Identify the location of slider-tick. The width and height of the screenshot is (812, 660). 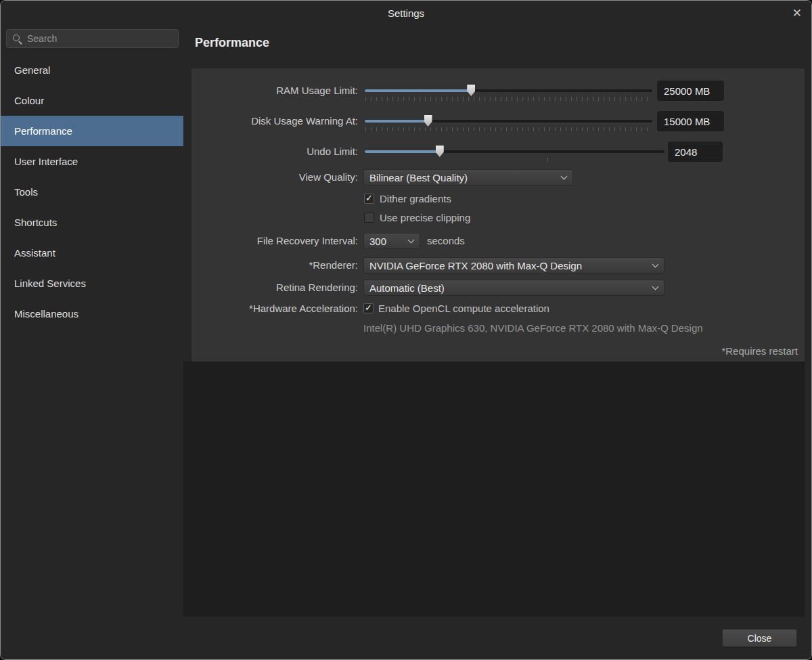
(548, 160).